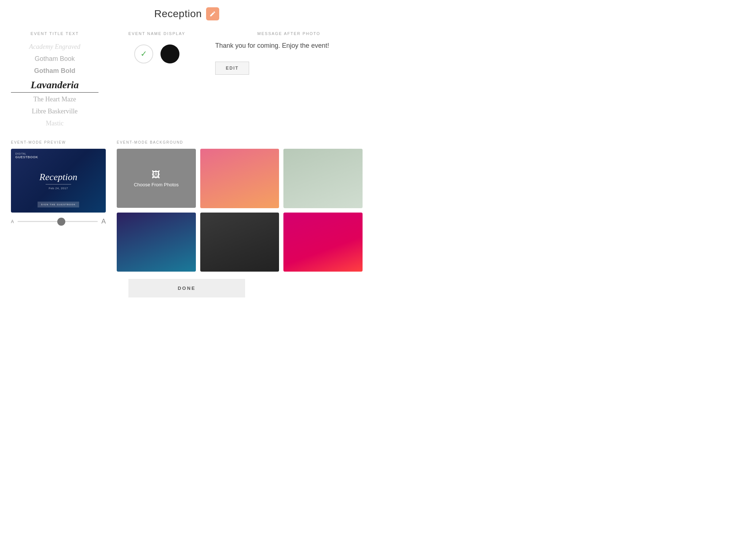 This screenshot has width=747, height=560. What do you see at coordinates (58, 222) in the screenshot?
I see `font-size-slider` at bounding box center [58, 222].